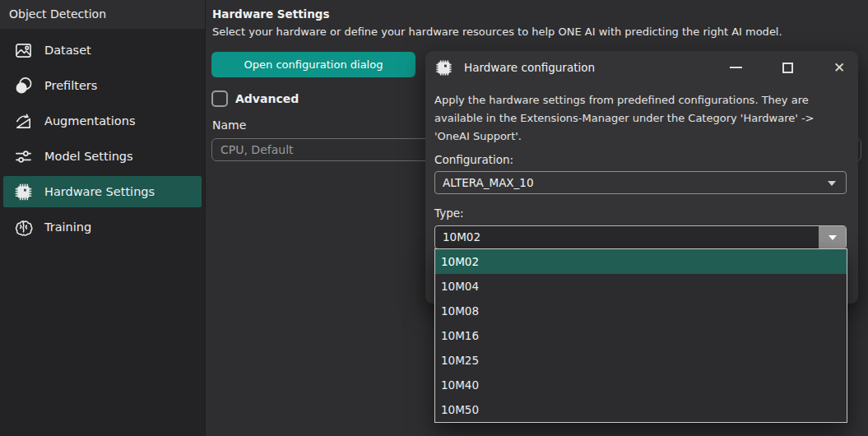 Image resolution: width=868 pixels, height=436 pixels. Describe the element at coordinates (641, 385) in the screenshot. I see `type-option: 10M40` at that location.